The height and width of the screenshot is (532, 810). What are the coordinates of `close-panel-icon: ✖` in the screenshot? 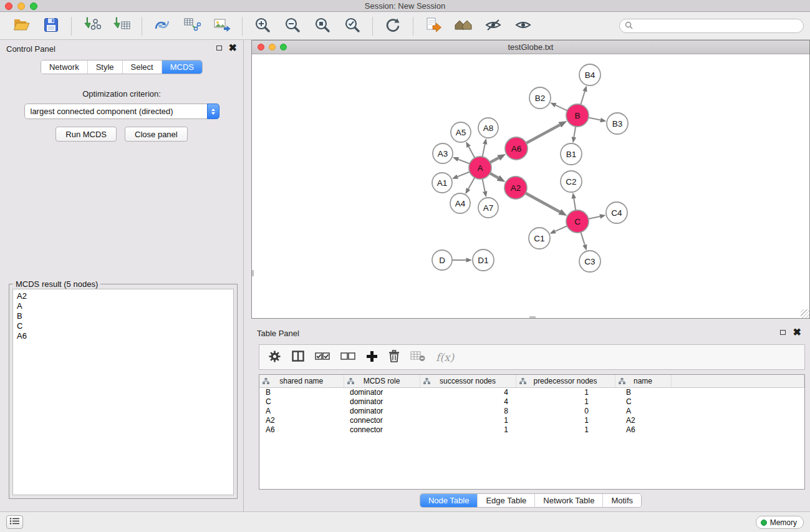 It's located at (233, 48).